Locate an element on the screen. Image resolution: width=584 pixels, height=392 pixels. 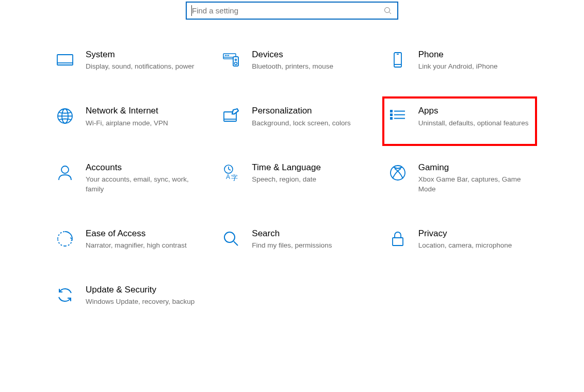
tile-desc: Windows Update, recovery, backup is located at coordinates (142, 302).